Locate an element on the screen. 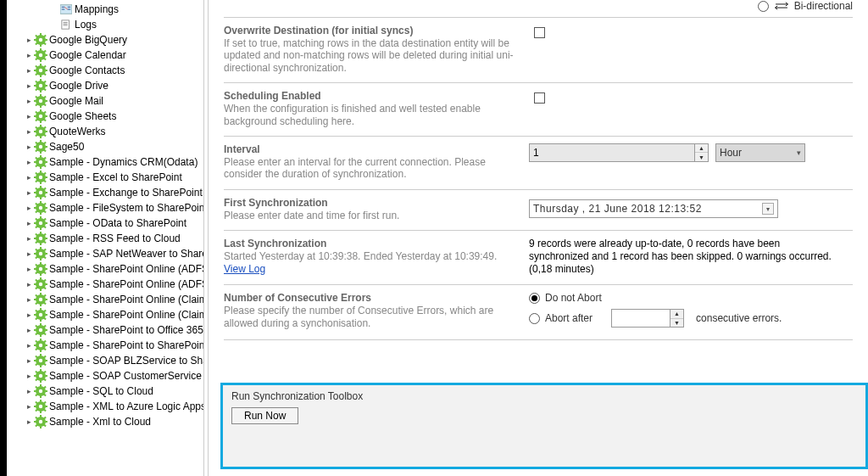 The height and width of the screenshot is (476, 868). tree-item: ▸Sample - SQL to Cloud is located at coordinates (106, 391).